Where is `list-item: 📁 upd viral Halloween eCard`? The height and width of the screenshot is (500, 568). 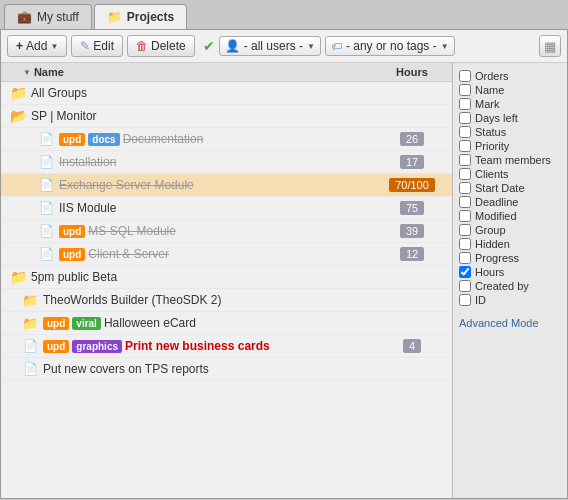
list-item: 📁 upd viral Halloween eCard is located at coordinates (226, 324).